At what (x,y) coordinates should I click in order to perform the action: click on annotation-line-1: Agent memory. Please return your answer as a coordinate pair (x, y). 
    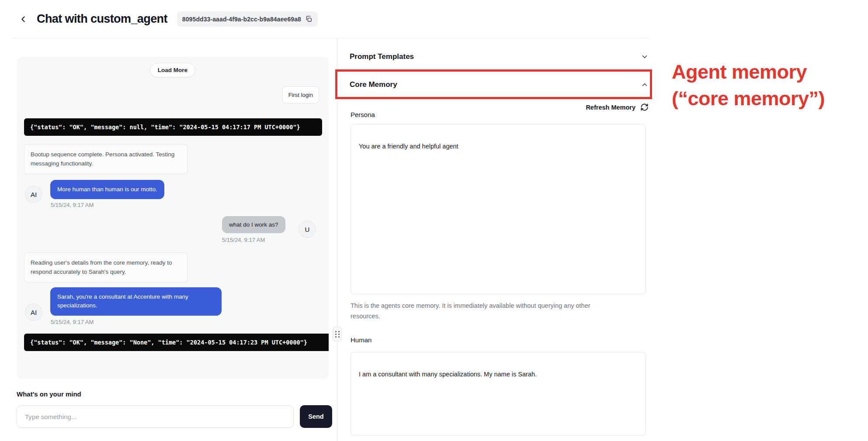
    Looking at the image, I should click on (748, 72).